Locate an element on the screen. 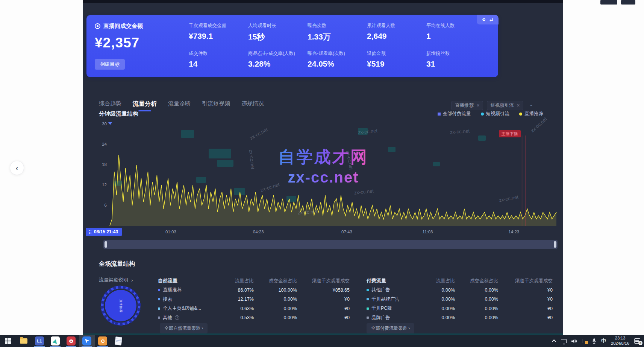 The height and width of the screenshot is (347, 644). metric-value: 3.28% is located at coordinates (278, 64).